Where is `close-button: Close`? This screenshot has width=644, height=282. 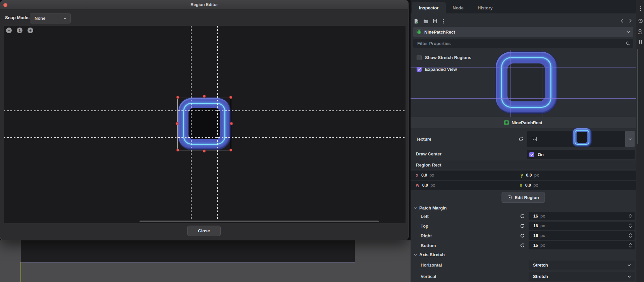 close-button: Close is located at coordinates (204, 231).